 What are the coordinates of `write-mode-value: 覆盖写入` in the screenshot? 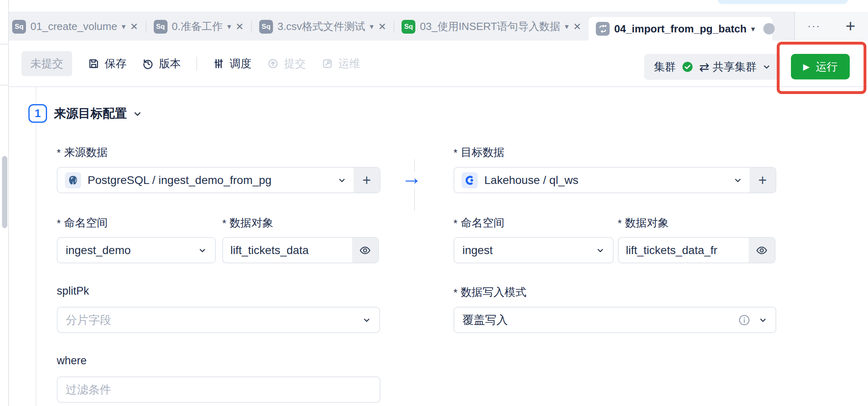 It's located at (485, 320).